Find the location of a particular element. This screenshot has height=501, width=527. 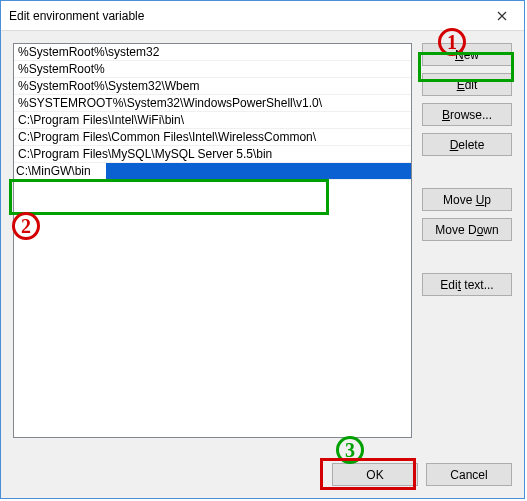

list-item: %SystemRoot%\System32\Wbem is located at coordinates (212, 86).